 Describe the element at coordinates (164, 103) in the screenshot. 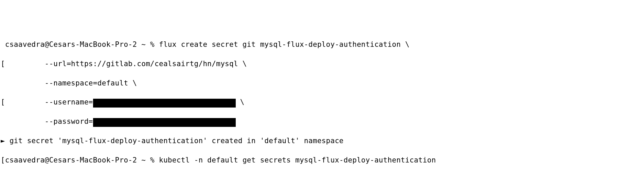

I see `redacted-username` at that location.